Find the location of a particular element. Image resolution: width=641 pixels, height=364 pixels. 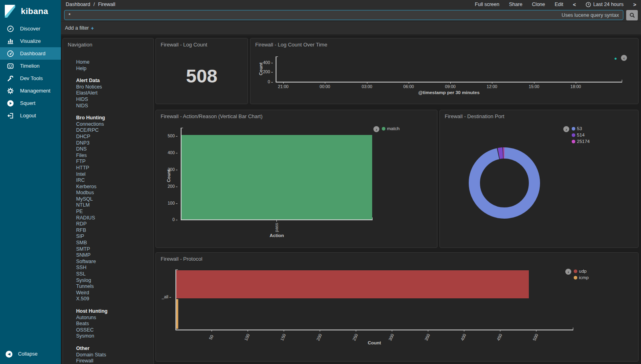

nav-link: MySQL is located at coordinates (114, 199).